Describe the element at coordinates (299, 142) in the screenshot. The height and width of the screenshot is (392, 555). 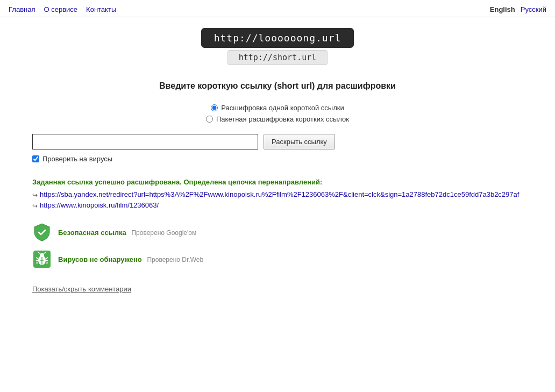
I see `submit-button: Раскрыть ссылку` at that location.